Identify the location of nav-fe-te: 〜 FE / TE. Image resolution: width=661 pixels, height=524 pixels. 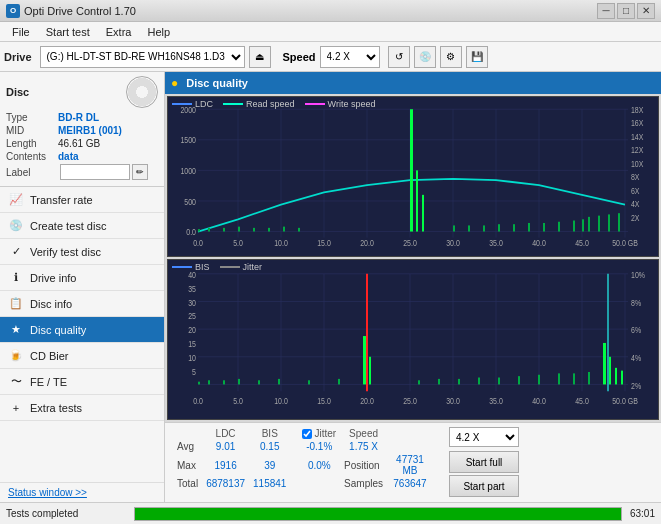
(82, 382).